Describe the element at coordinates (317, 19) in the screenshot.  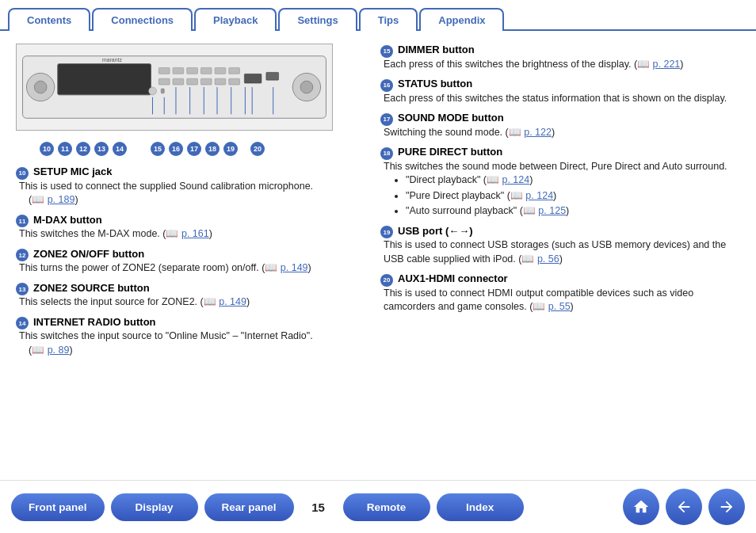
I see `tab-settings: Settings` at that location.